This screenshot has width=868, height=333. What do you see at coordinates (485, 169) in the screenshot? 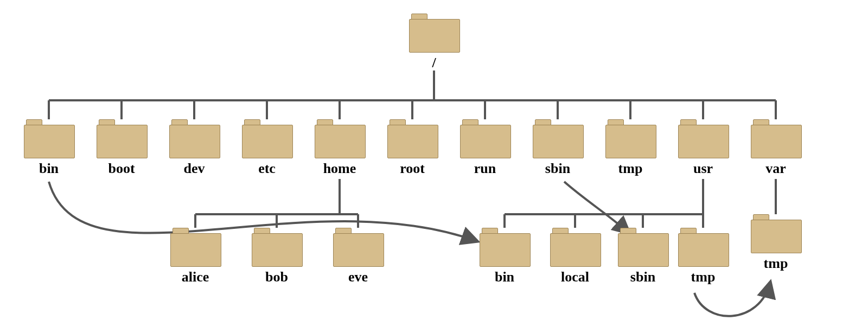
I see `folder-label: run` at bounding box center [485, 169].